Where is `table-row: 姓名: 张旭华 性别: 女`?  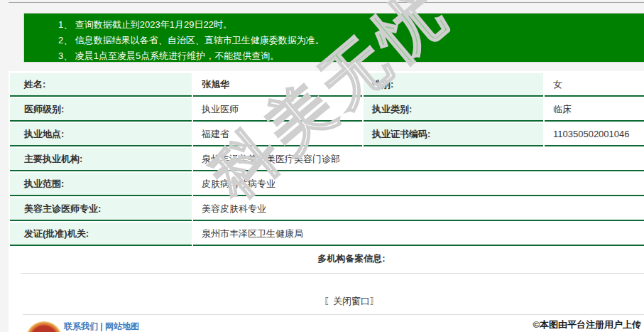
table-row: 姓名: 张旭华 性别: 女 is located at coordinates (327, 85).